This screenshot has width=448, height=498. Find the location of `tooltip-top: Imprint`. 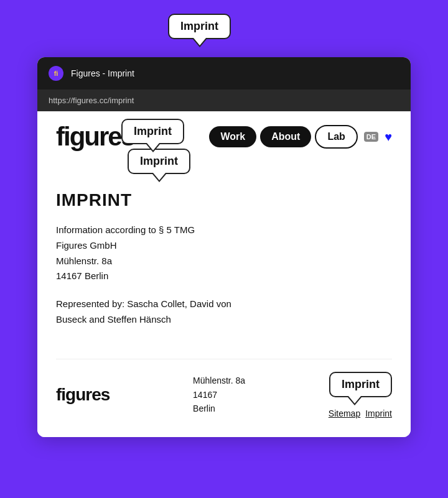

tooltip-top: Imprint is located at coordinates (199, 26).